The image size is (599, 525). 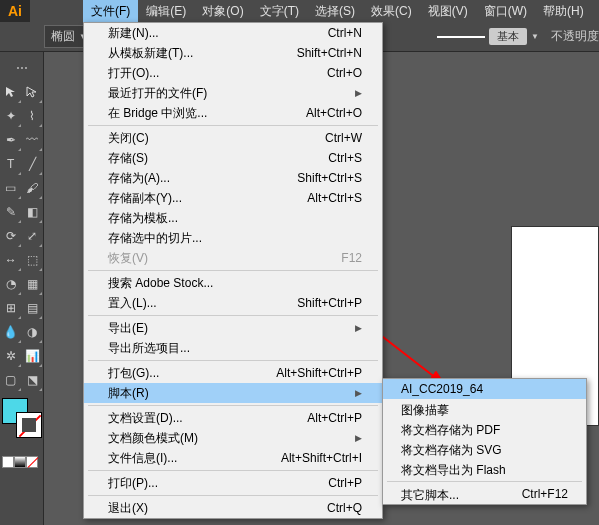 What do you see at coordinates (11, 116) in the screenshot?
I see `magic-wand-tool: ✦` at bounding box center [11, 116].